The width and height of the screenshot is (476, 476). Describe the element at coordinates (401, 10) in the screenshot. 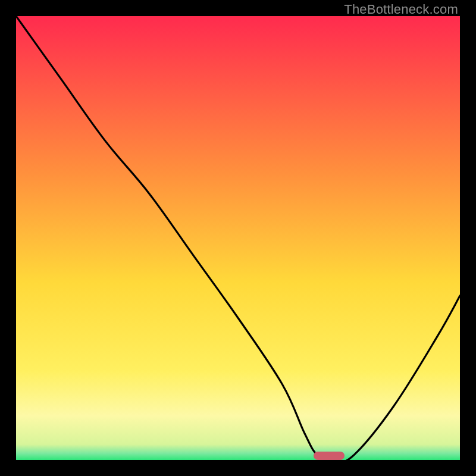

I see `watermark-text: TheBottleneck.com` at that location.